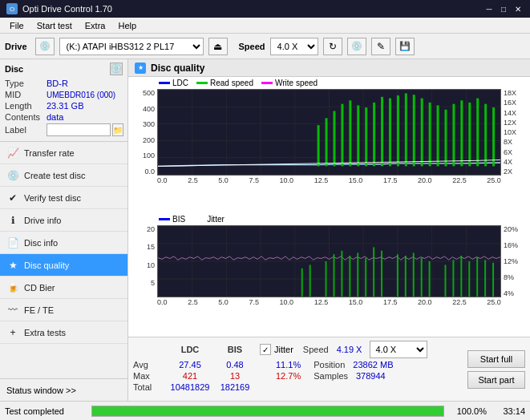 This screenshot has width=530, height=420. Describe the element at coordinates (496, 369) in the screenshot. I see `action-buttons: Start full Start part` at that location.